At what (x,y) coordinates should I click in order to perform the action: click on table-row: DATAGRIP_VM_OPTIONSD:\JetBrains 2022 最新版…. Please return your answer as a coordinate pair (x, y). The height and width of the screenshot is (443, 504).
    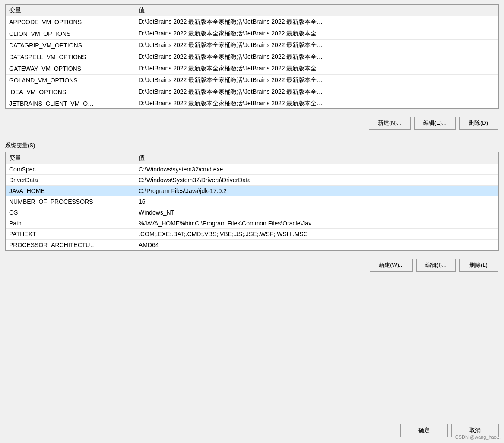
    Looking at the image, I should click on (252, 46).